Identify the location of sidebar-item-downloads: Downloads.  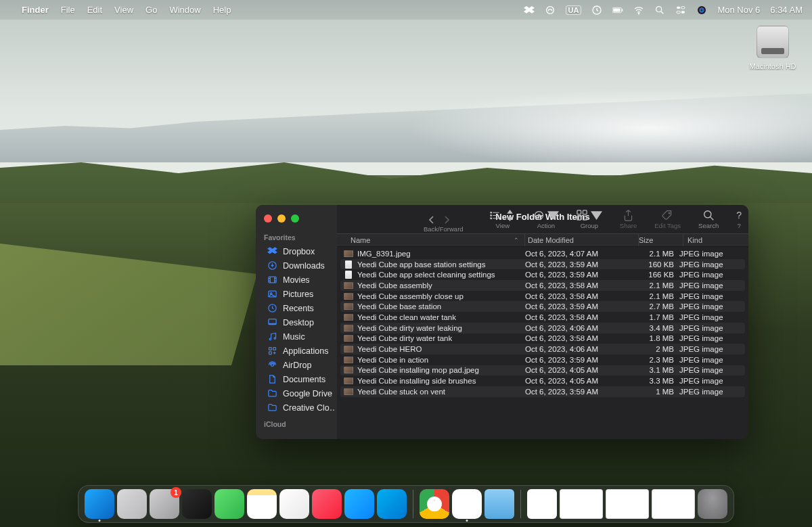
(296, 265).